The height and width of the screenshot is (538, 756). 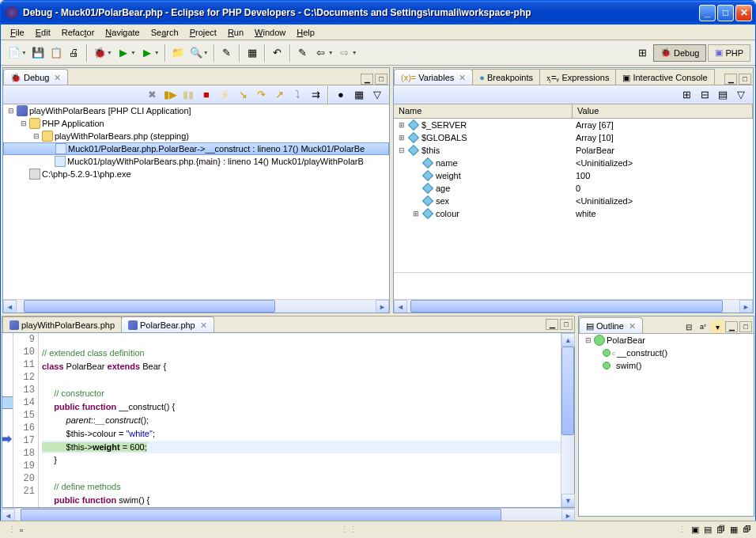 I want to click on var-row: ⊞$_SERVERArray [67], so click(x=573, y=125).